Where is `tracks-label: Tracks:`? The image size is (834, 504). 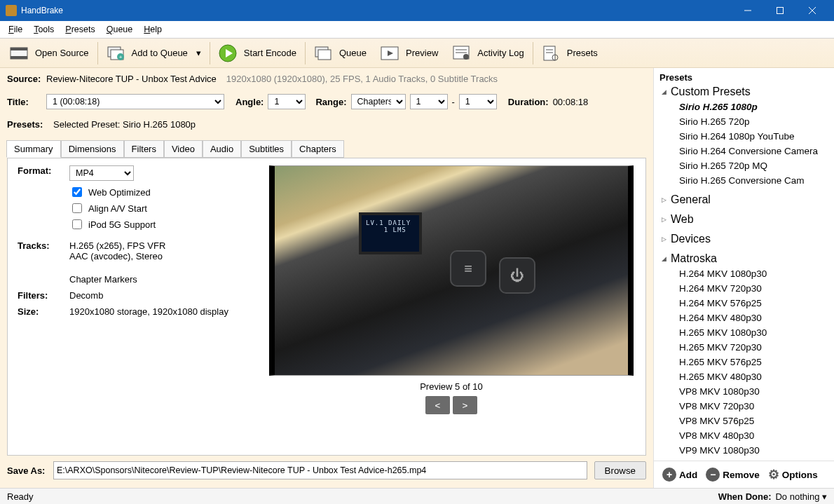 tracks-label: Tracks: is located at coordinates (43, 245).